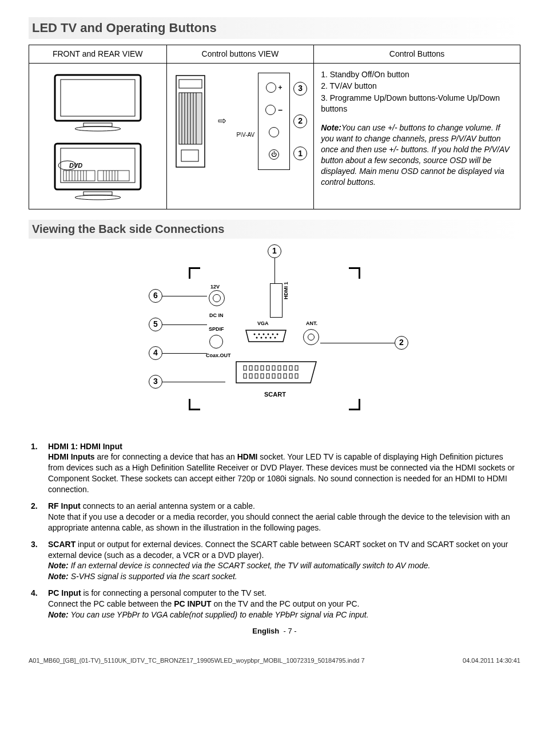 This screenshot has width=549, height=756. Describe the element at coordinates (300, 153) in the screenshot. I see `callout-1: 1` at that location.